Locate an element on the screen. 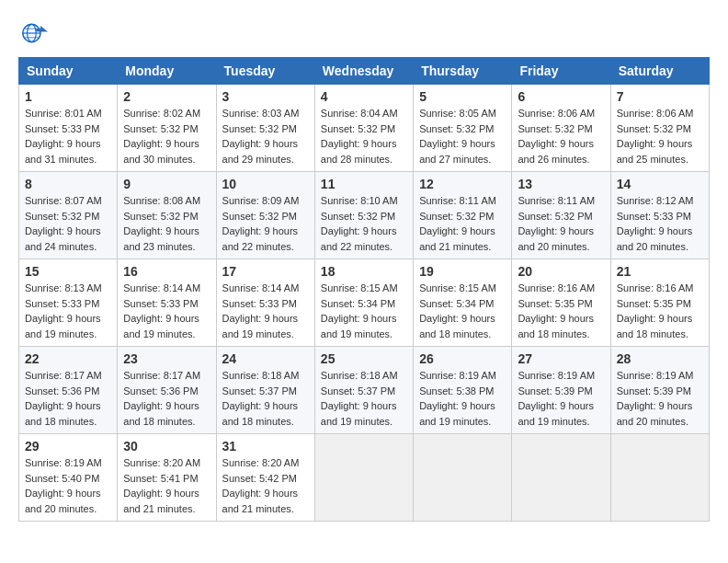 The height and width of the screenshot is (563, 728). day-number: 5 is located at coordinates (462, 97).